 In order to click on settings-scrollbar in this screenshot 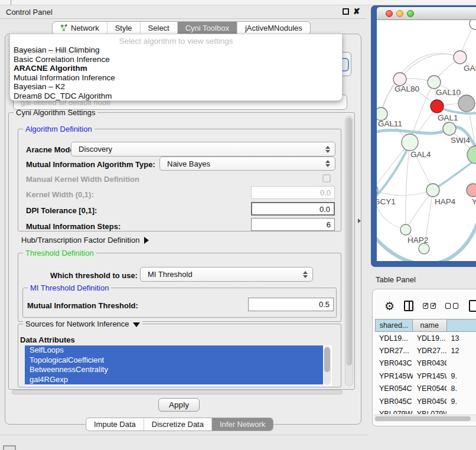, I will do `click(349, 251)`.